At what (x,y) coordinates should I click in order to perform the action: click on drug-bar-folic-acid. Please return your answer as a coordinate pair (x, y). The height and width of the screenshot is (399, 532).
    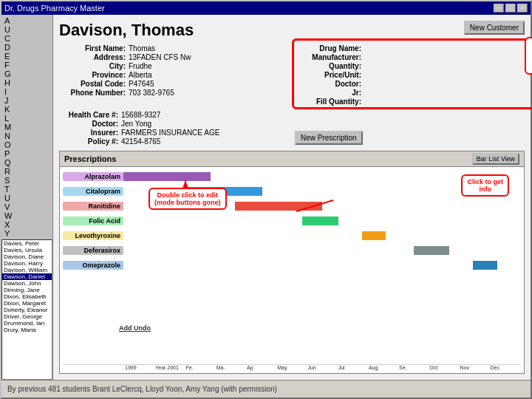
    Looking at the image, I should click on (320, 221).